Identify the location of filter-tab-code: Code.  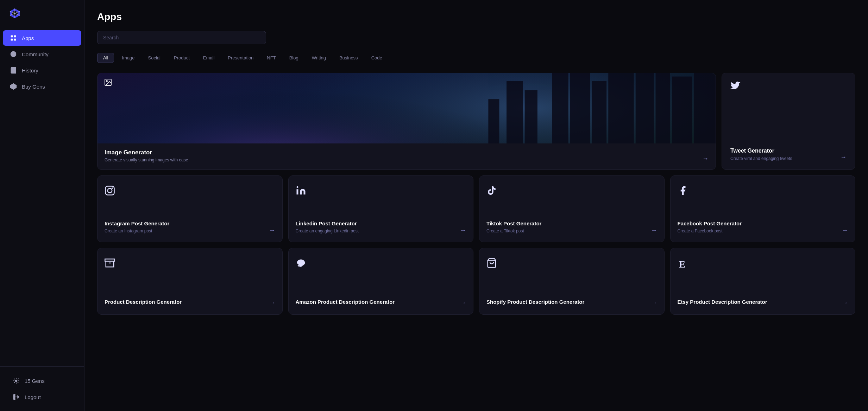
(377, 58).